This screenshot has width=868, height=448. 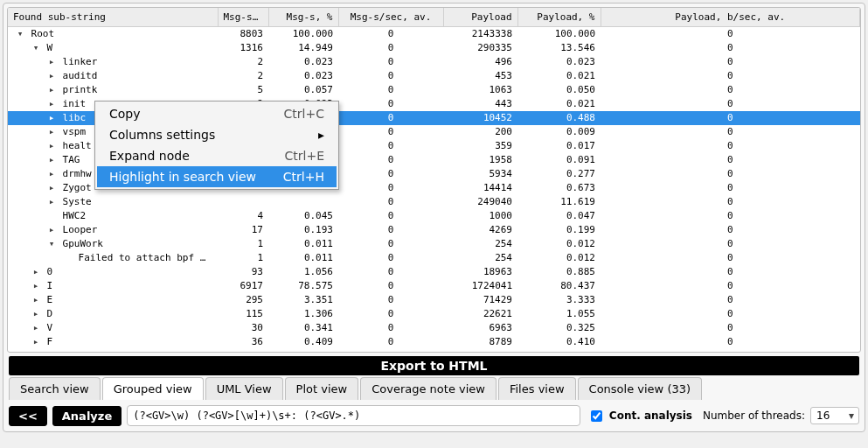 I want to click on regex-input, so click(x=353, y=416).